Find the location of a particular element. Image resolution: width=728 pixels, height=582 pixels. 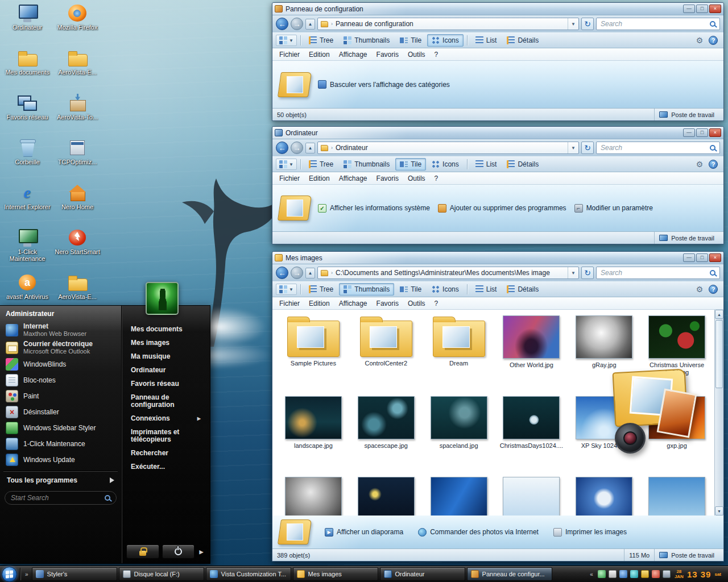

help-button: ? is located at coordinates (713, 164).